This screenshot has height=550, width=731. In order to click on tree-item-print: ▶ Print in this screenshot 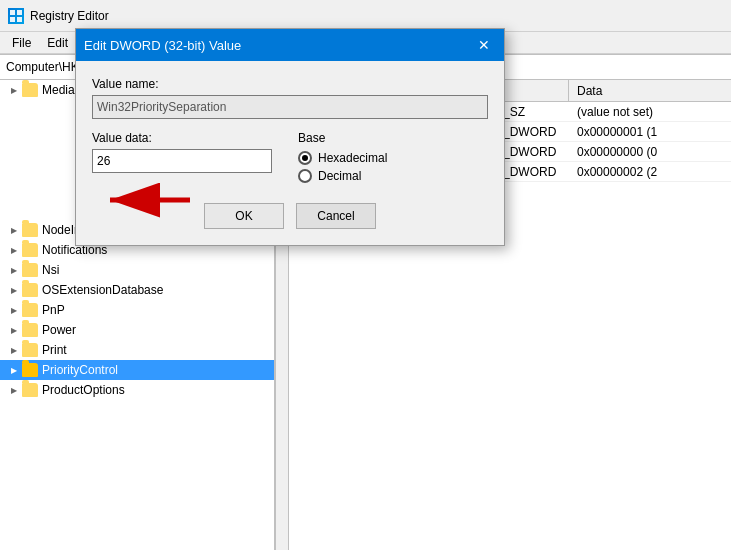, I will do `click(137, 350)`.